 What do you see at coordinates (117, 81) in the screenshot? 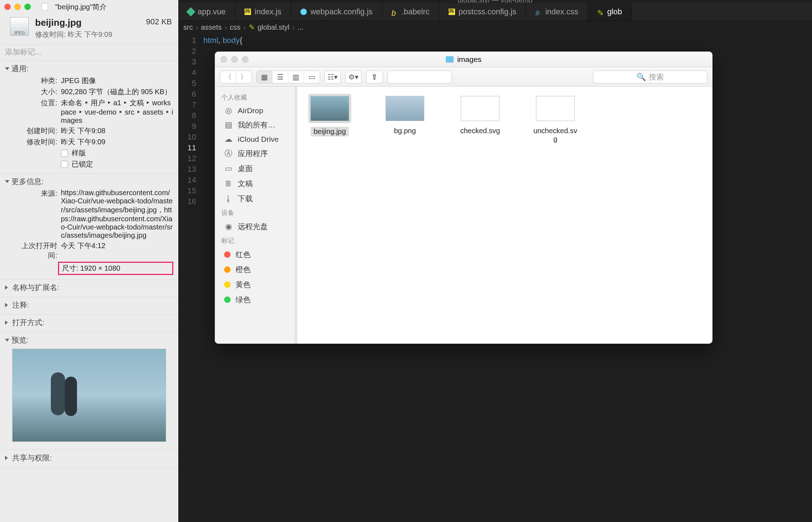
I see `kind-value: JPEG 图像` at bounding box center [117, 81].